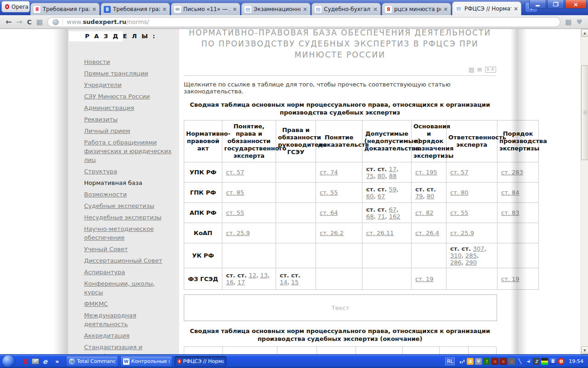 The height and width of the screenshot is (368, 588). Describe the element at coordinates (510, 213) in the screenshot. I see `article-link: ст. 83` at that location.